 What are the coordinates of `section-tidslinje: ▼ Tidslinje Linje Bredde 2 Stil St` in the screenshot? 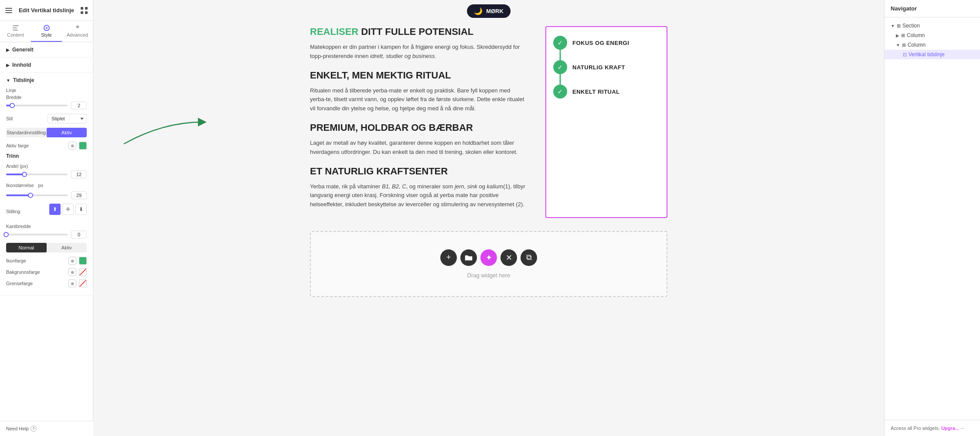 It's located at (46, 184).